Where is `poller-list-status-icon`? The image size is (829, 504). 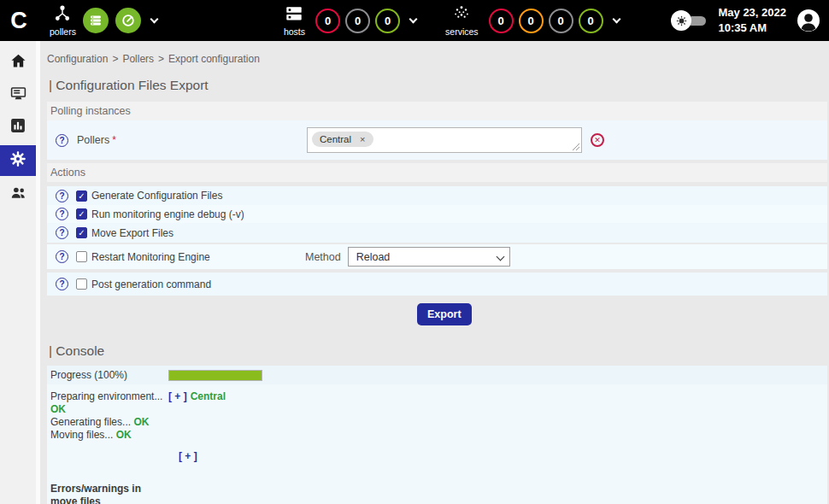 poller-list-status-icon is located at coordinates (96, 21).